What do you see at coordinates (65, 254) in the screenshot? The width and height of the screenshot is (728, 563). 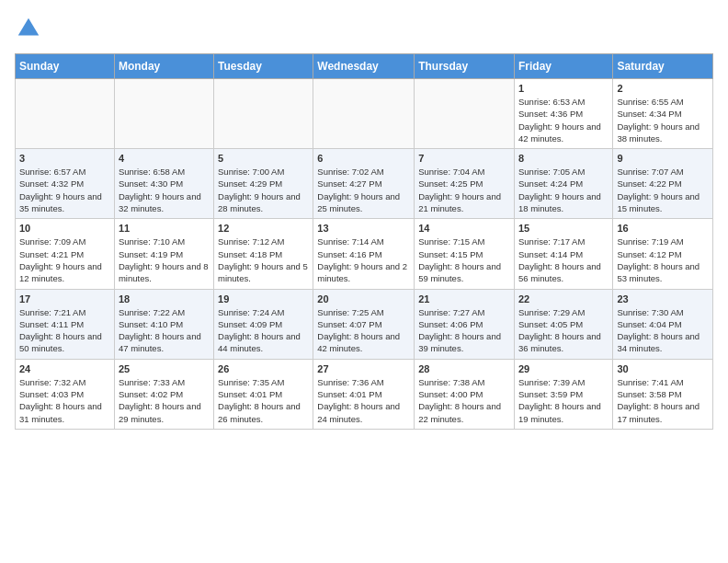 I see `calendar-cell: 10Sunrise: 7:09 AM Sunset: 4:21 PM Dayli…` at bounding box center [65, 254].